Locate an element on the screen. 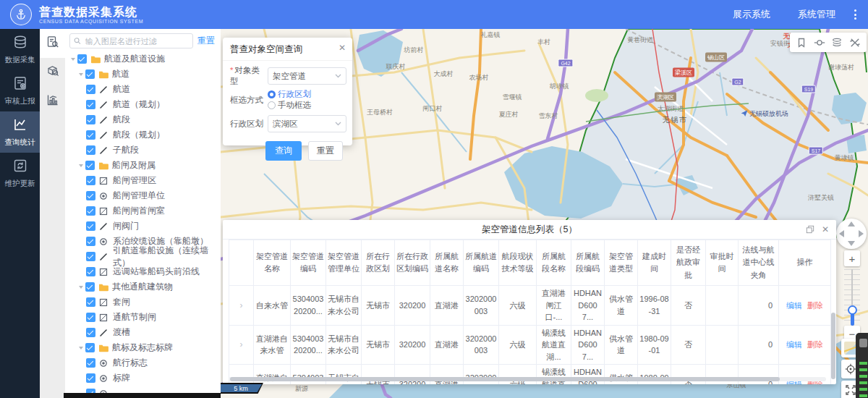  layers-icon is located at coordinates (837, 43).